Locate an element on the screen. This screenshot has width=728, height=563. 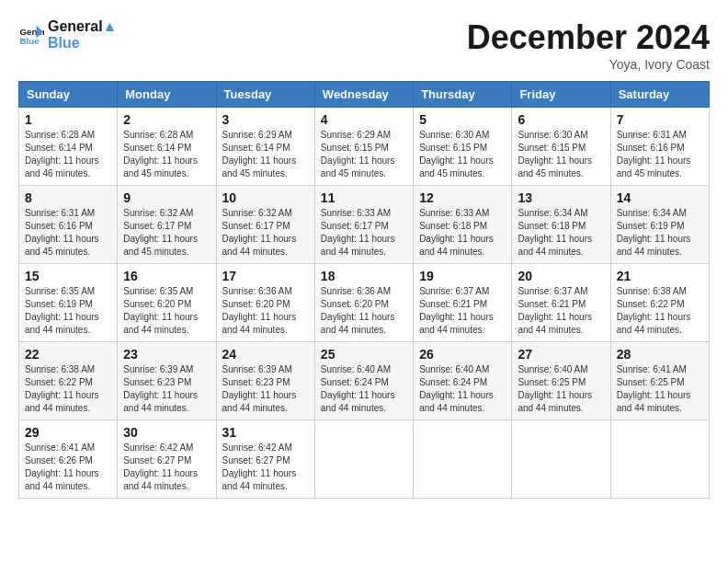
col-saturday: Saturday is located at coordinates (660, 95).